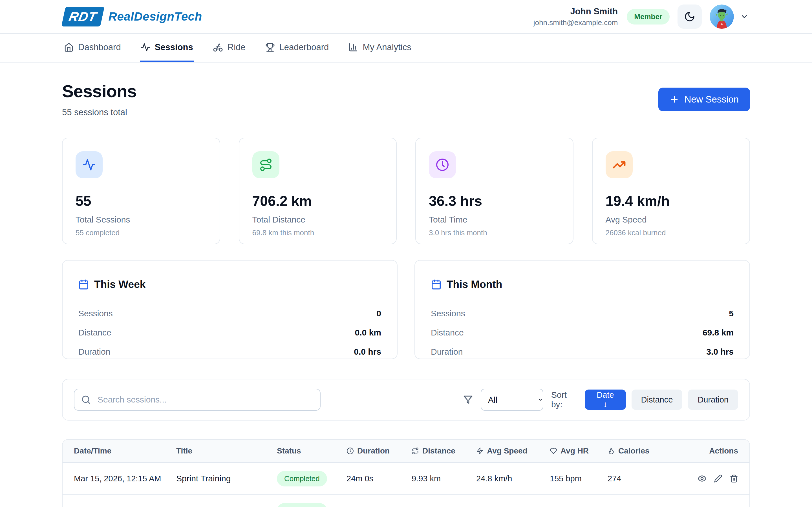 The height and width of the screenshot is (507, 812). Describe the element at coordinates (657, 400) in the screenshot. I see `sort-distance-button: Distance` at that location.